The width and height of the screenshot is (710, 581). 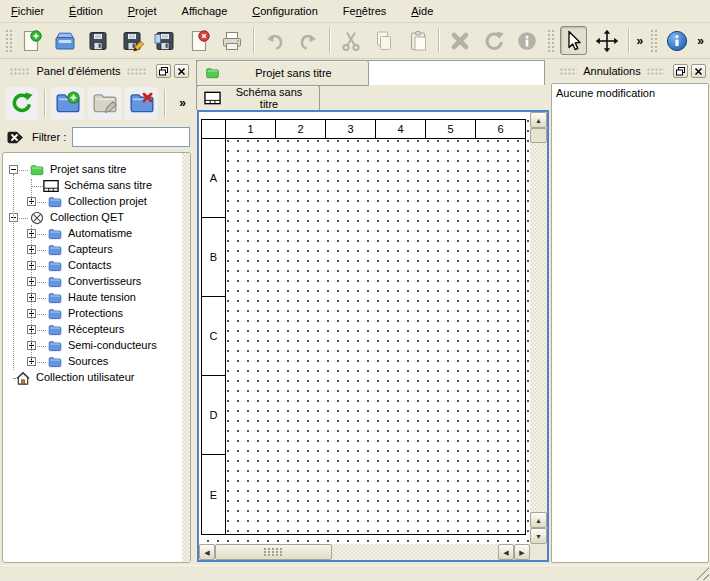 What do you see at coordinates (131, 137) in the screenshot?
I see `filter-input` at bounding box center [131, 137].